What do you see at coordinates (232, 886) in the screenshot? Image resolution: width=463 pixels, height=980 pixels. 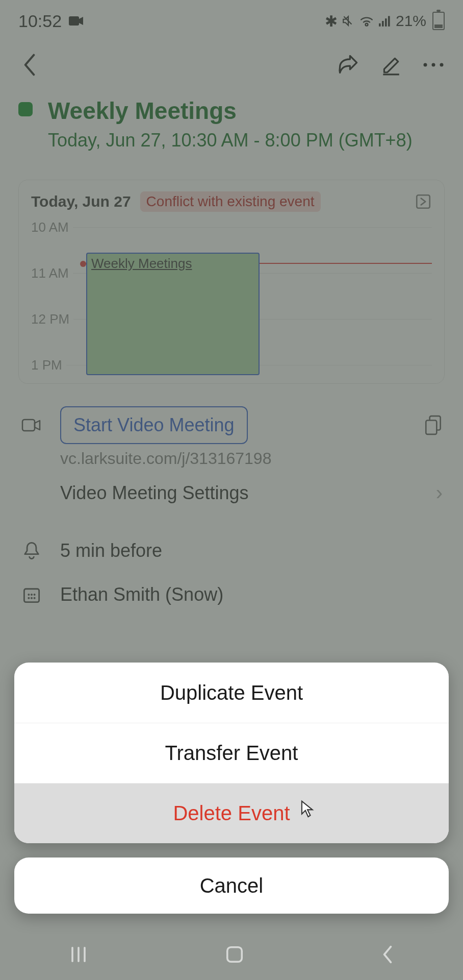 I see `cancel-button: Cancel` at bounding box center [232, 886].